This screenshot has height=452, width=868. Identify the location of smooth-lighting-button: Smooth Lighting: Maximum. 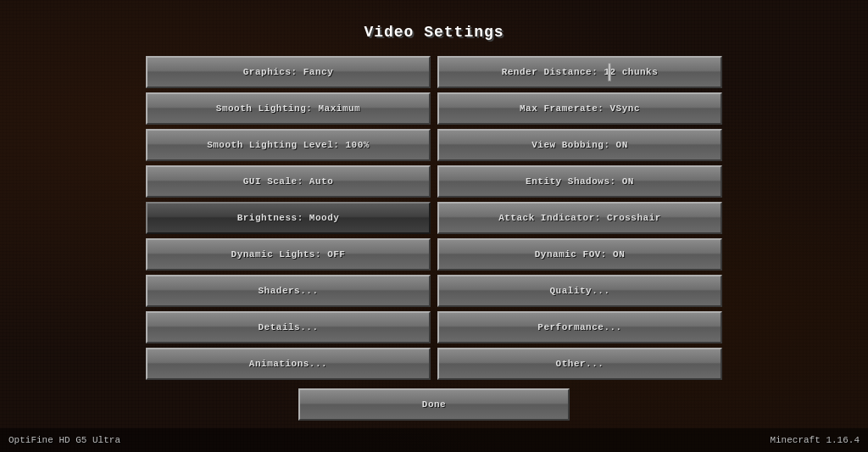
(288, 109).